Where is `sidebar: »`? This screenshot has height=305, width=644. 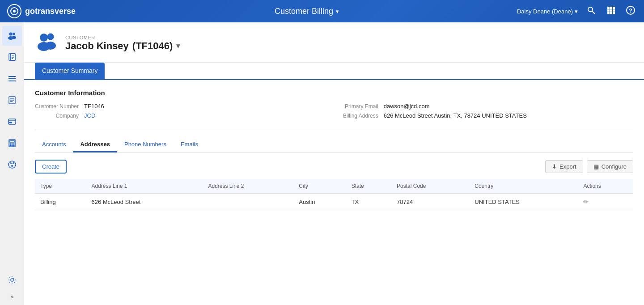 sidebar: » is located at coordinates (12, 164).